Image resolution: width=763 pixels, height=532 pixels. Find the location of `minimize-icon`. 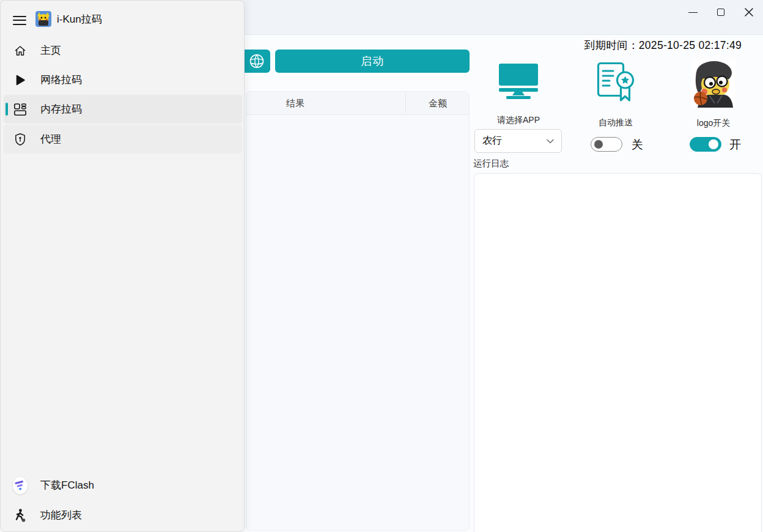

minimize-icon is located at coordinates (693, 12).